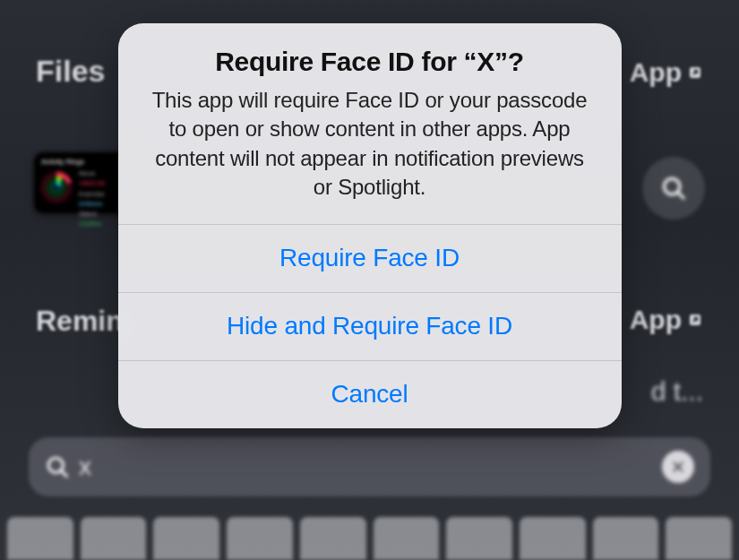  Describe the element at coordinates (370, 394) in the screenshot. I see `cancel-button: Cancel` at that location.